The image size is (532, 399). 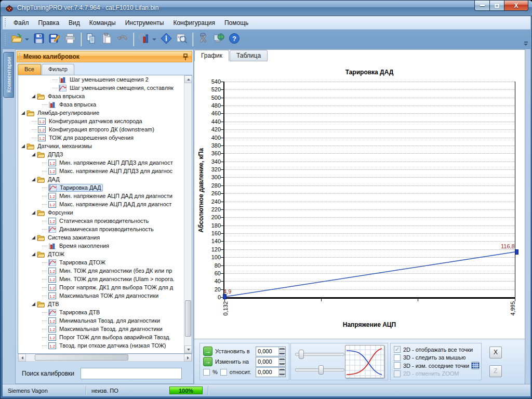 What do you see at coordinates (144, 23) in the screenshot?
I see `menu-item-5: Инструменты` at bounding box center [144, 23].